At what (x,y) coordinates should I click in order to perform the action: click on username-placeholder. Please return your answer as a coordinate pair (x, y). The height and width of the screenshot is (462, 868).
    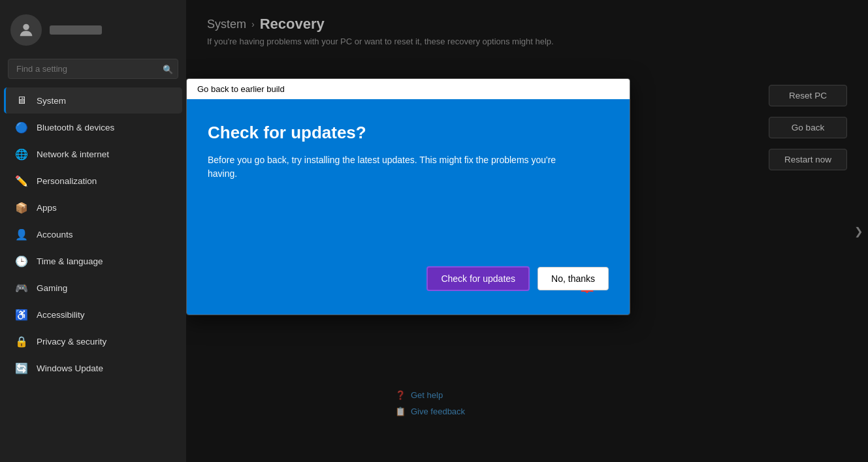
    Looking at the image, I should click on (76, 30).